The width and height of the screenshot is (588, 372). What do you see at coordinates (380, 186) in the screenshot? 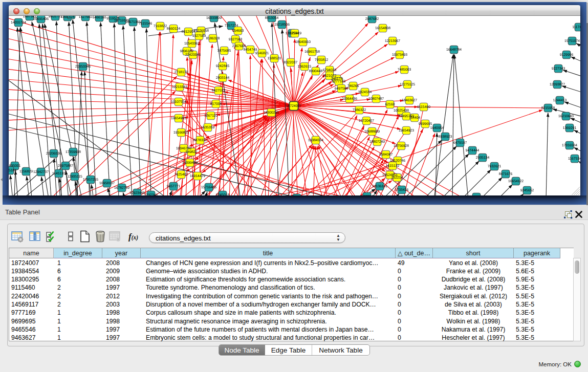
I see `svg-text: 14136141` at bounding box center [380, 186].